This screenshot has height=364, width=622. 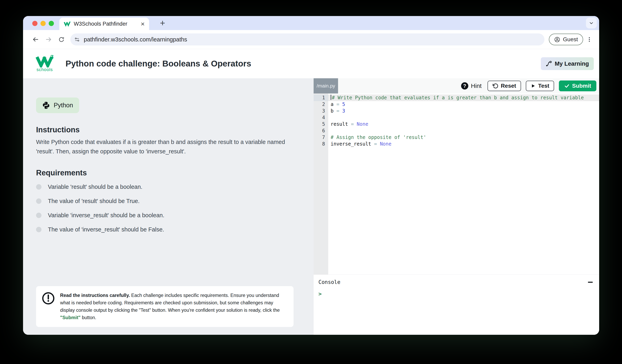 I want to click on requirement-text: The value of 'inverse_result' should be …, so click(x=106, y=229).